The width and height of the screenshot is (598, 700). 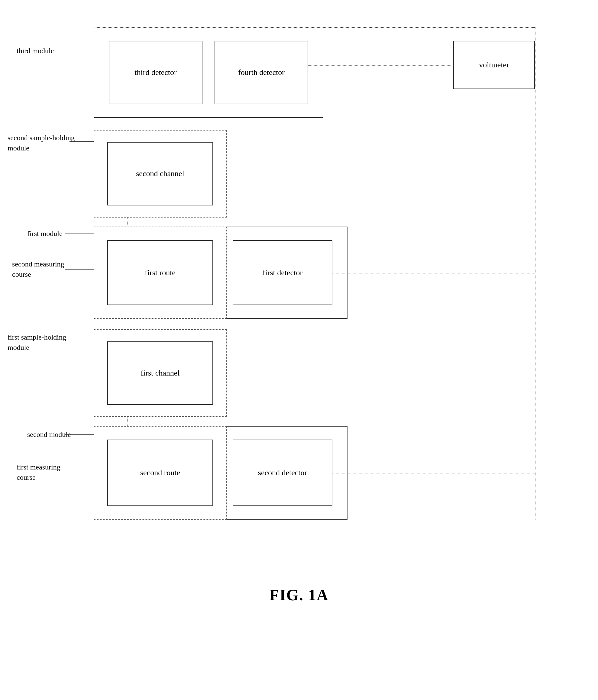 I want to click on second-module-label: second module, so click(x=49, y=434).